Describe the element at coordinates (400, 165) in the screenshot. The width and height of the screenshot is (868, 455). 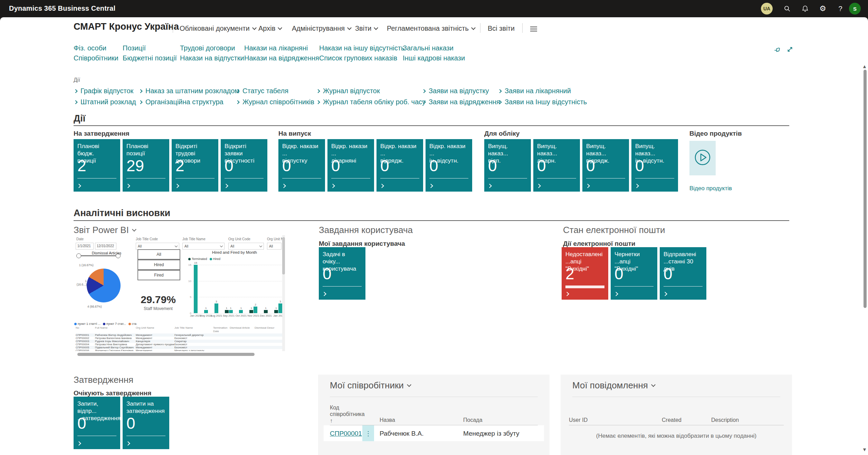
I see `cue-tile: Відкр. накази ... відрядж.0` at that location.